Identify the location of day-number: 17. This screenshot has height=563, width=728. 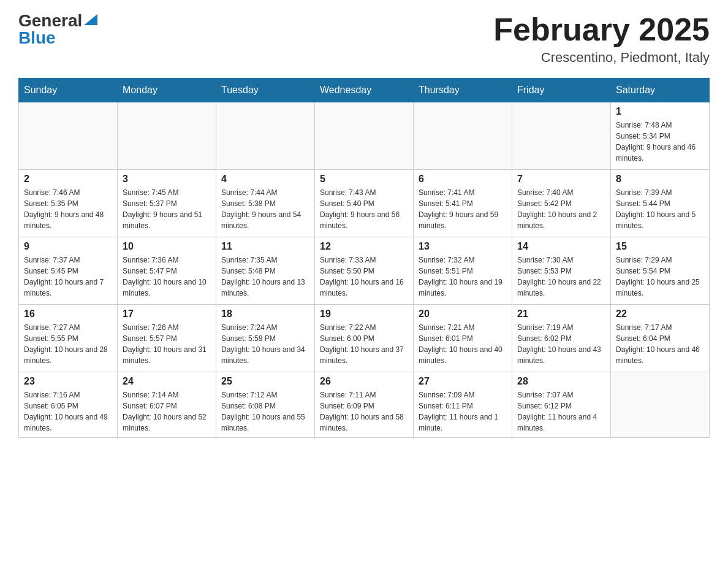
(167, 314).